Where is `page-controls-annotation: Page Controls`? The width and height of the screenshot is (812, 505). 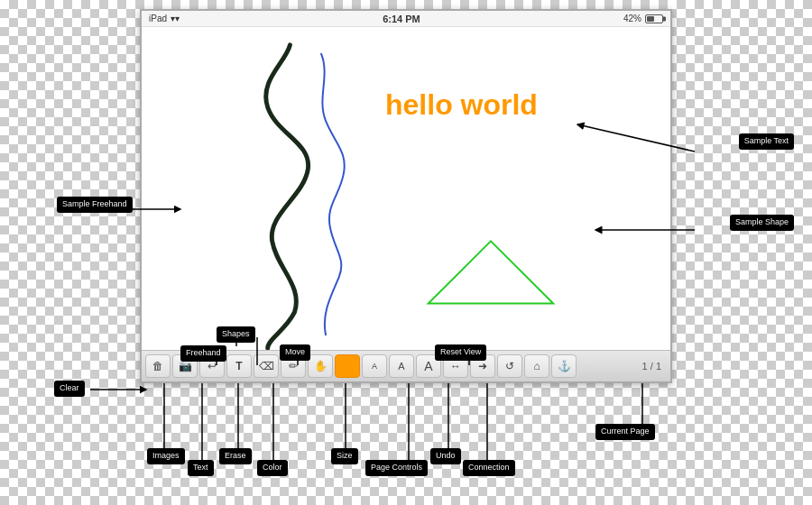 page-controls-annotation: Page Controls is located at coordinates (397, 468).